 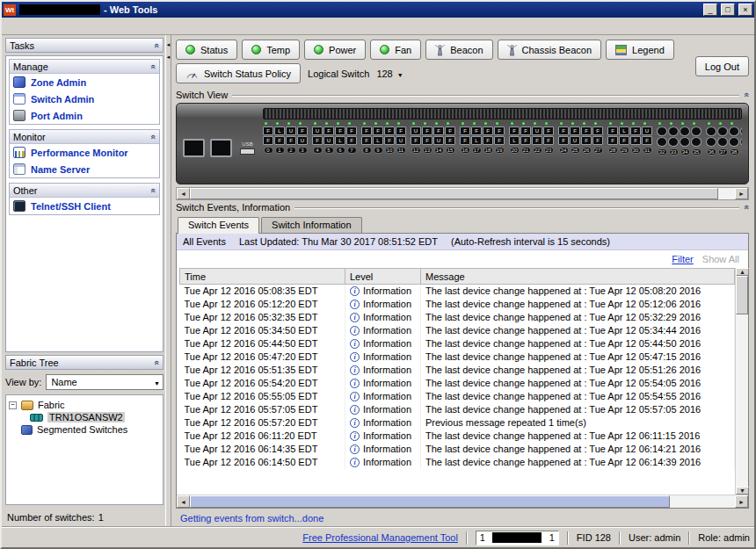 What do you see at coordinates (457, 344) in the screenshot?
I see `event-row: Tue Apr 12 2016 05:44:50 EDT Information…` at bounding box center [457, 344].